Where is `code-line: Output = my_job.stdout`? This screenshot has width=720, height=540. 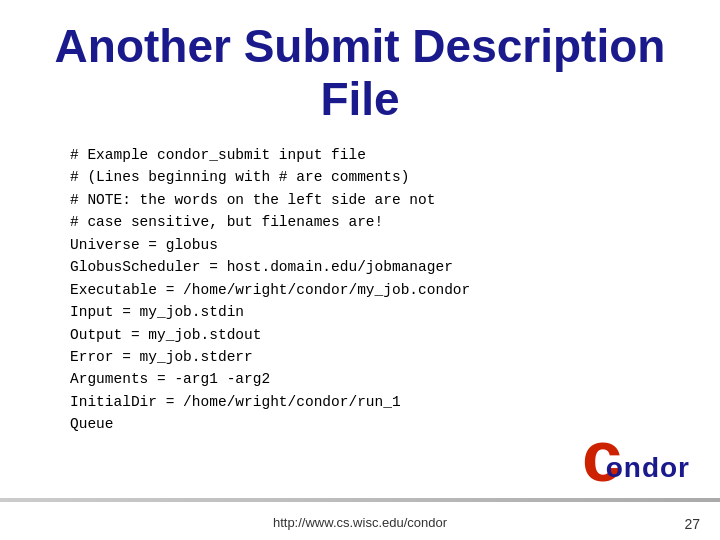 code-line: Output = my_job.stdout is located at coordinates (375, 335).